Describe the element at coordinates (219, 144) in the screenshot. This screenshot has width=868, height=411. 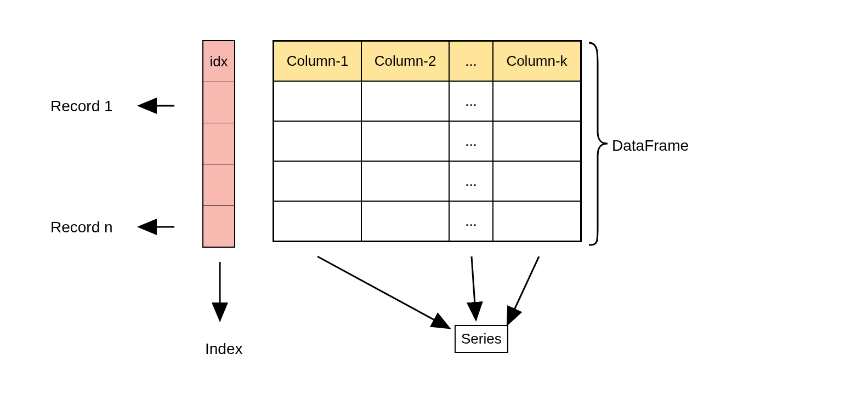
I see `index-column: idx` at that location.